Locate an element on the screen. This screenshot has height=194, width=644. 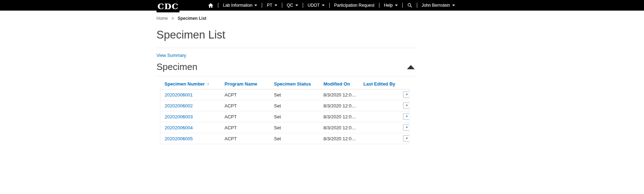
specimen-number-cell: 20202006005 is located at coordinates (190, 139).